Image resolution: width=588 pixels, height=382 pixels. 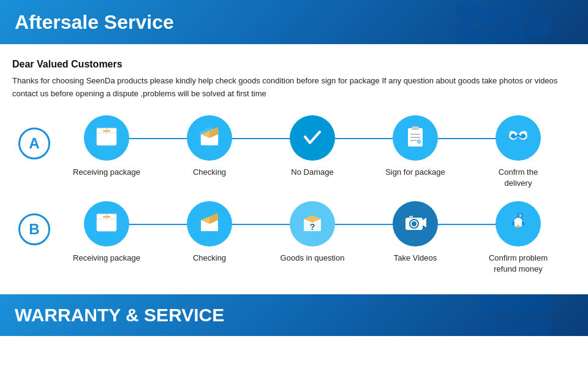 What do you see at coordinates (518, 264) in the screenshot?
I see `step-b5-label: Confirm problemrefund money` at bounding box center [518, 264].